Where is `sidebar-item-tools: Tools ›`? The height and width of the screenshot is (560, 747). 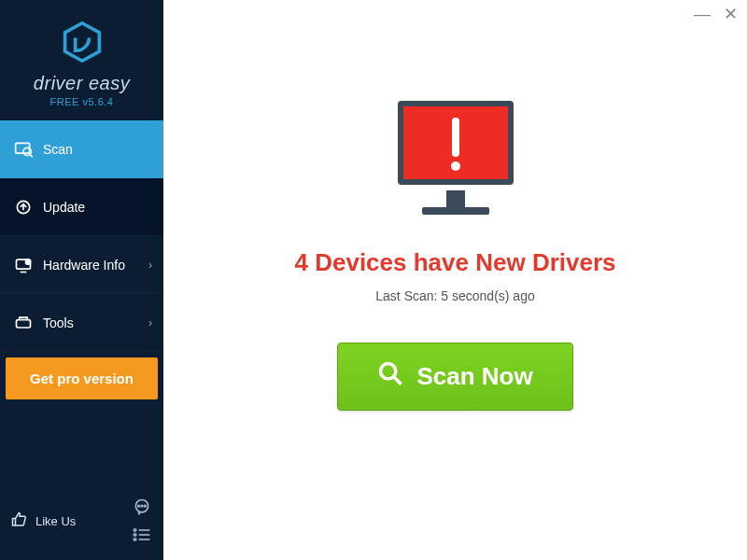 sidebar-item-tools: Tools › is located at coordinates (82, 323).